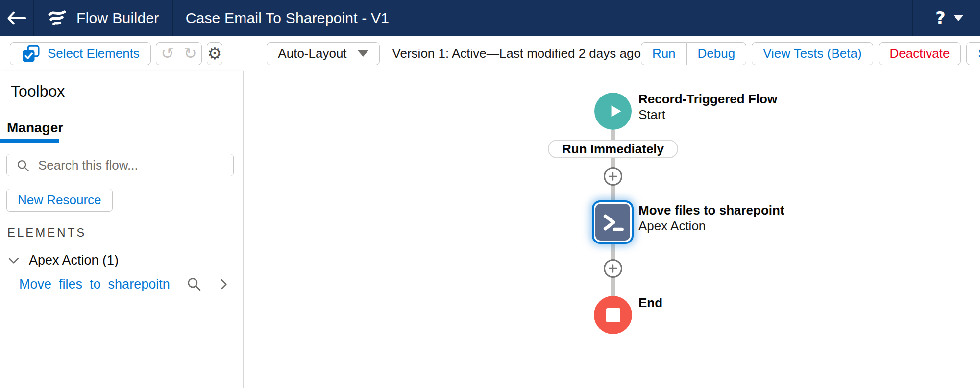 The width and height of the screenshot is (980, 388). Describe the element at coordinates (920, 54) in the screenshot. I see `deactivate-button: Deactivate` at that location.